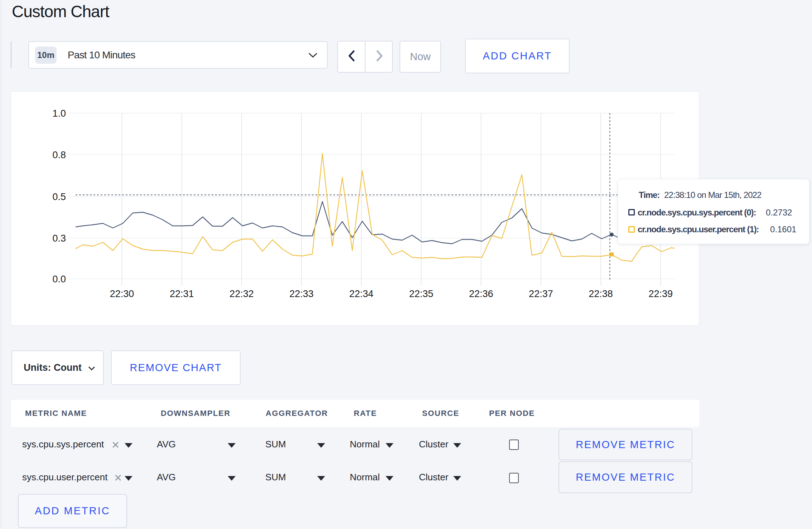 The image size is (812, 529). I want to click on svg-text: 22:30, so click(122, 294).